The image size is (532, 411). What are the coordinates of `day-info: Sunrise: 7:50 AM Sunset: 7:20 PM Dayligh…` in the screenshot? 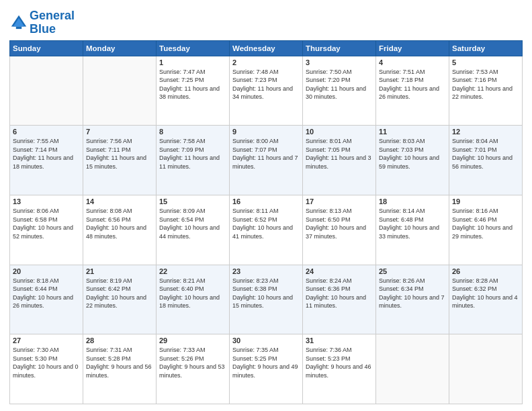 It's located at (339, 85).